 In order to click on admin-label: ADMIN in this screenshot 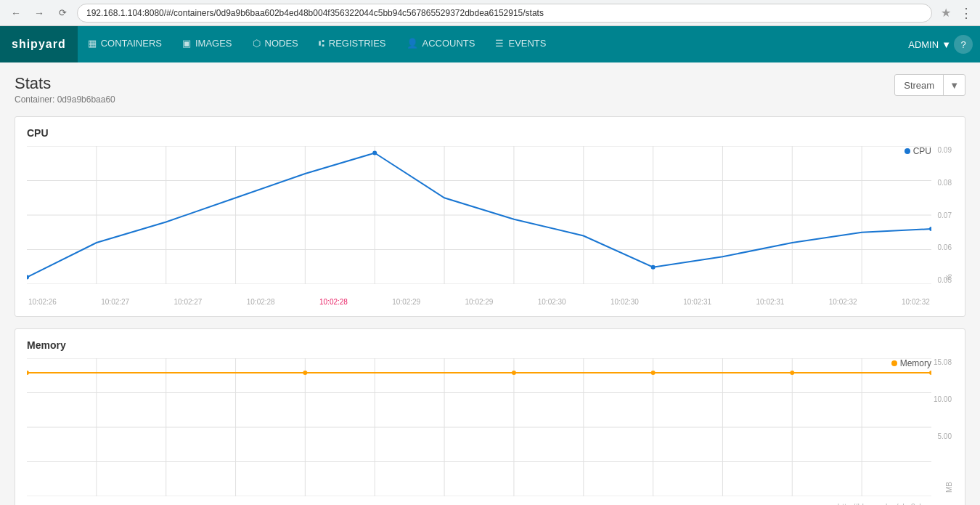, I will do `click(923, 45)`.